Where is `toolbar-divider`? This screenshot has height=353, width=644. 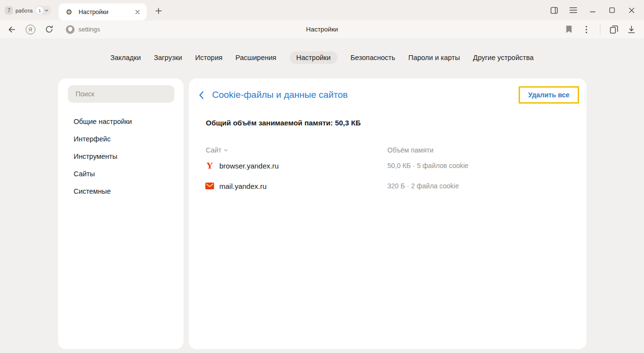
toolbar-divider is located at coordinates (600, 30).